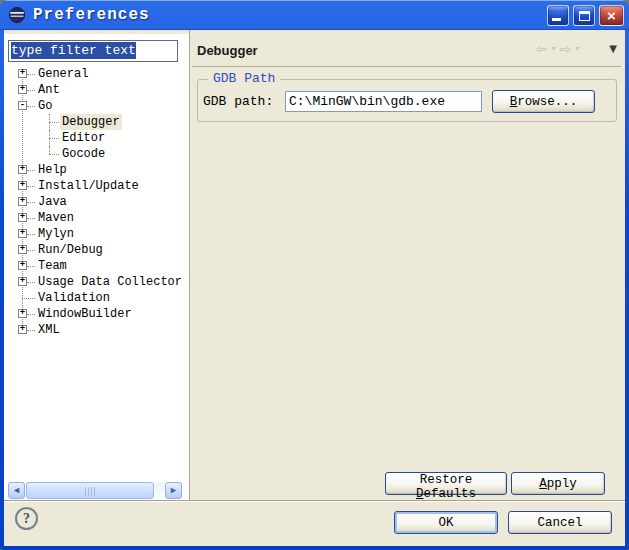 The image size is (629, 550). What do you see at coordinates (95, 490) in the screenshot?
I see `tree-horizontal-scrollbar: ◄ ►` at bounding box center [95, 490].